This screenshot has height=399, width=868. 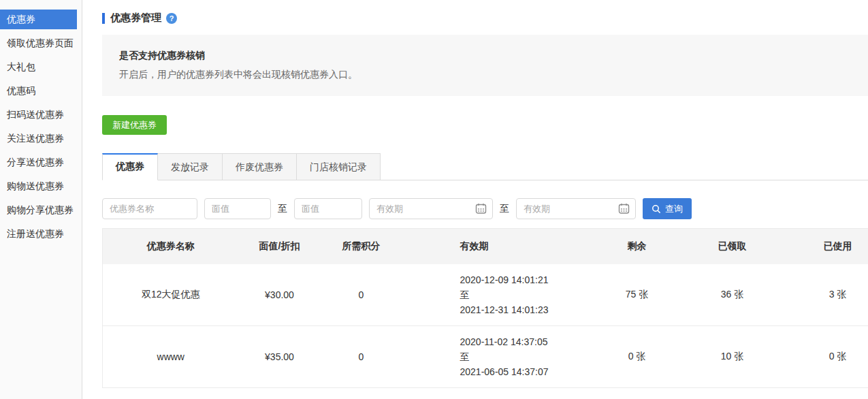 What do you see at coordinates (527, 372) in the screenshot?
I see `validity-end: 2021-06-05 14:37:07` at bounding box center [527, 372].